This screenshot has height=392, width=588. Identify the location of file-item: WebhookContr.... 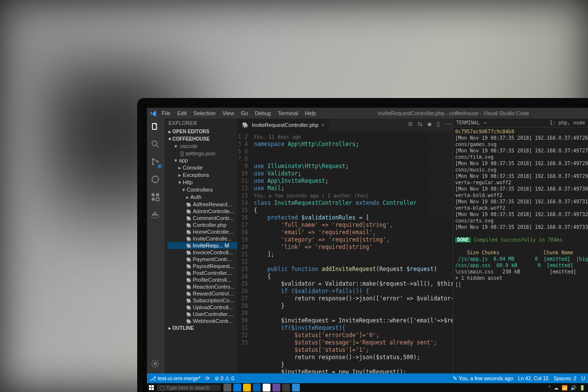
(202, 321).